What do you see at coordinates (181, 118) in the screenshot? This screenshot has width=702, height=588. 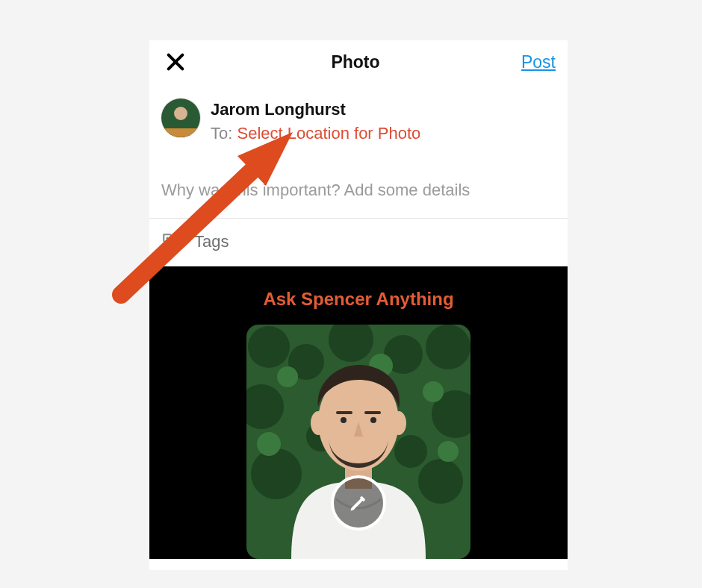 I see `avatar` at bounding box center [181, 118].